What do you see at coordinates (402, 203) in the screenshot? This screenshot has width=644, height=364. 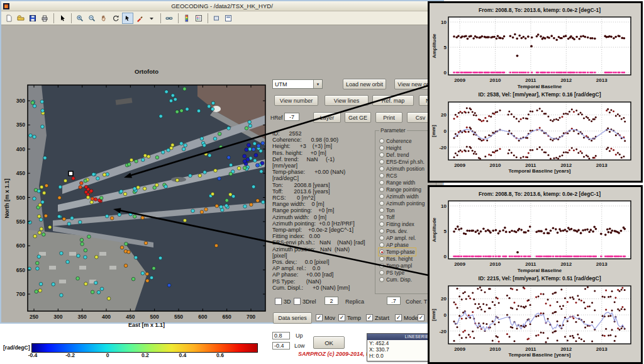 I see `parameter-radio-azimuth-pointing: Azimuth pointing` at bounding box center [402, 203].